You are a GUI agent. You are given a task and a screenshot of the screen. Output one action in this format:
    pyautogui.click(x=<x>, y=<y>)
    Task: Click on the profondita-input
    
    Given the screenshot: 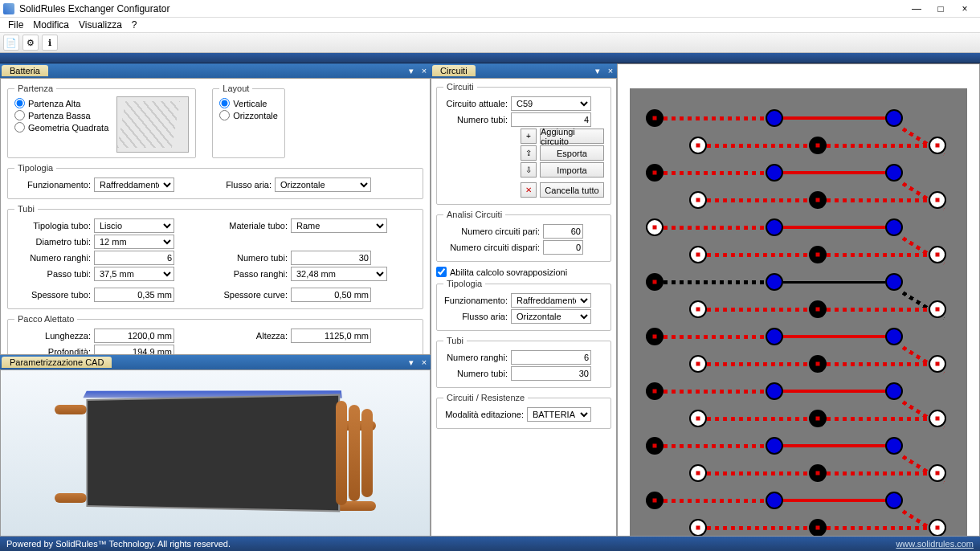 What is the action you would take?
    pyautogui.click(x=134, y=350)
    